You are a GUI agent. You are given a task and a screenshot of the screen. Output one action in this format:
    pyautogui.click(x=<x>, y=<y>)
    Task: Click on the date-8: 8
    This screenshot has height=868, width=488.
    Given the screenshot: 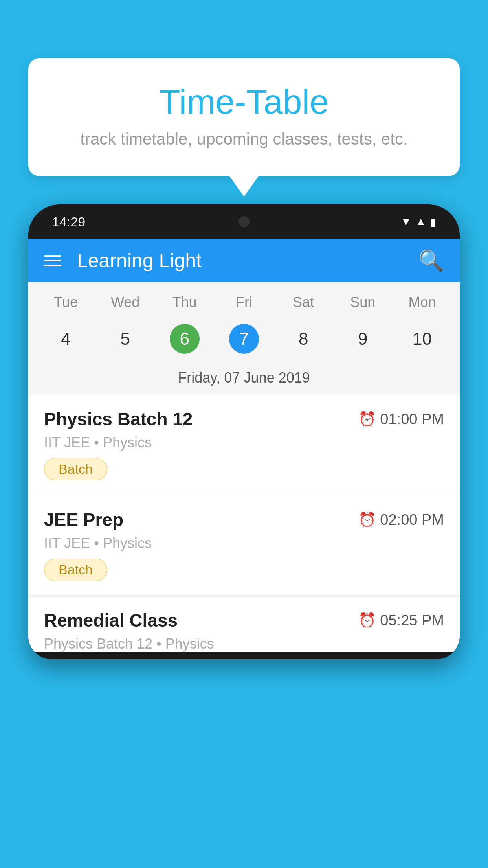 What is the action you would take?
    pyautogui.click(x=303, y=339)
    